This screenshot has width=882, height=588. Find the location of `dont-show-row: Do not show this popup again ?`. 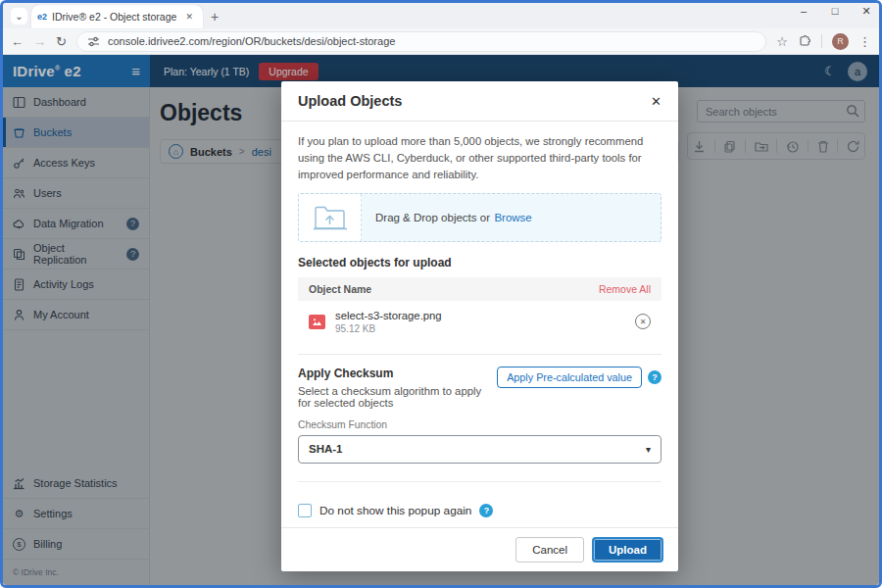

dont-show-row: Do not show this popup again ? is located at coordinates (480, 511).